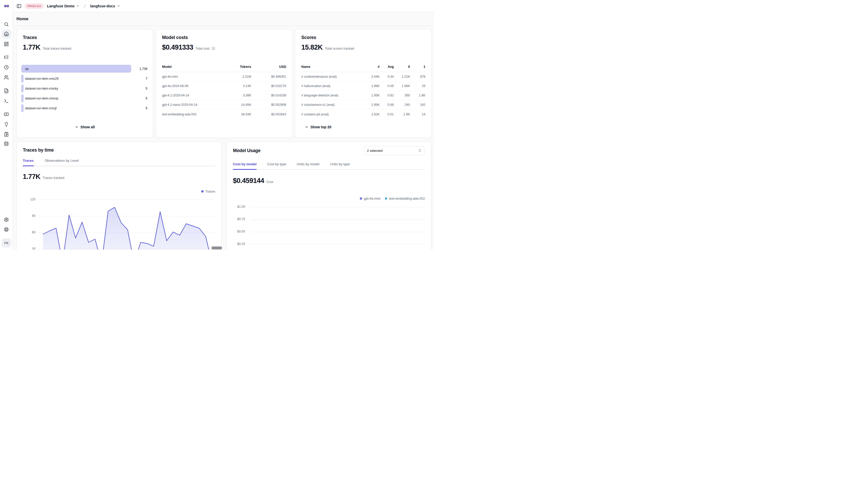 The image size is (868, 499). Describe the element at coordinates (27, 69) in the screenshot. I see `bar-label: qa` at that location.